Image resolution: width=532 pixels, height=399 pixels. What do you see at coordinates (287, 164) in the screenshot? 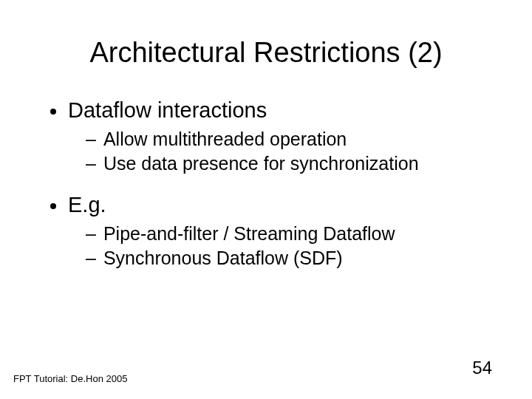
I see `sub-bullet-item: – Use data presence for synchronization` at bounding box center [287, 164].